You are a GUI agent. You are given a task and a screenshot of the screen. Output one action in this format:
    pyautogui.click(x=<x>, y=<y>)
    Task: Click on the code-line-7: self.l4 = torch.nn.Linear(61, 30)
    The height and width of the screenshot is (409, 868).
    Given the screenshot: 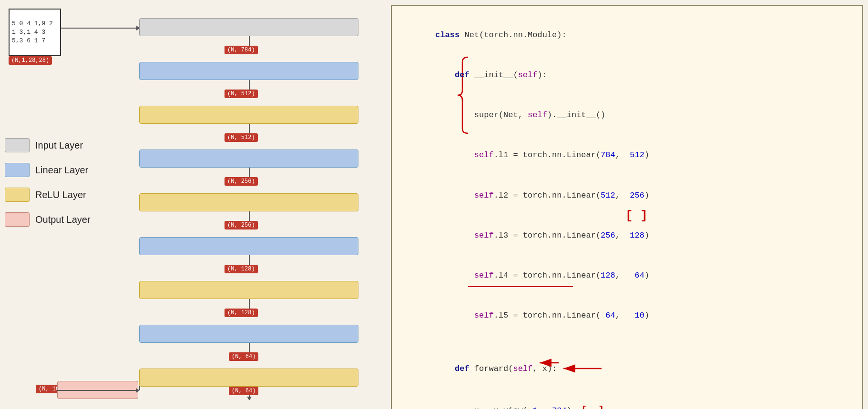 What is the action you would take?
    pyautogui.click(x=627, y=276)
    